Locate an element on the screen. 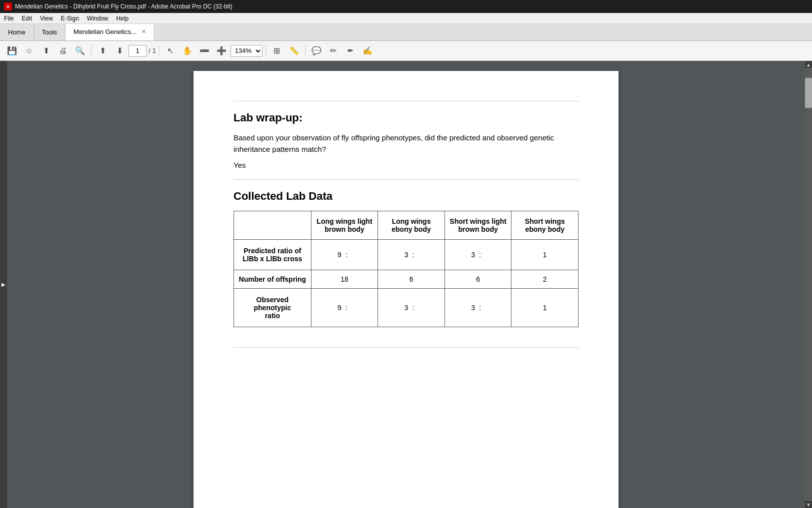 The height and width of the screenshot is (508, 812). zoom-in-button: ➕ is located at coordinates (222, 51).